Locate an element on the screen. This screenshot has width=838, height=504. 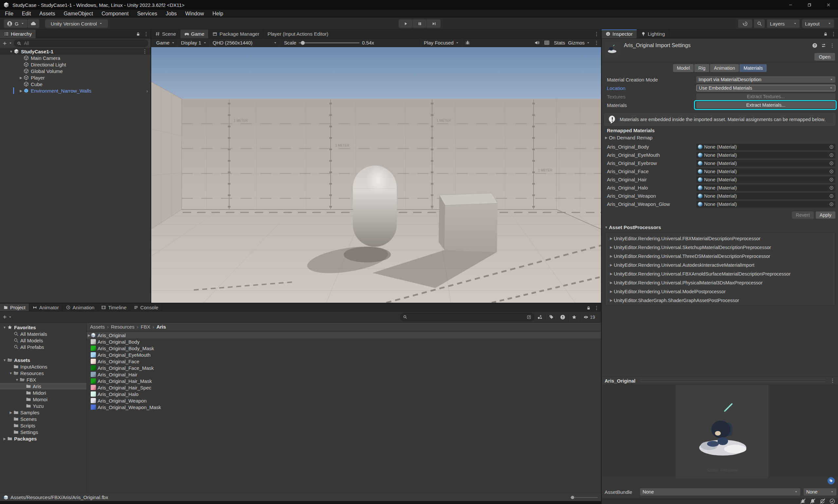
tab-lighting: Lighting is located at coordinates (653, 34).